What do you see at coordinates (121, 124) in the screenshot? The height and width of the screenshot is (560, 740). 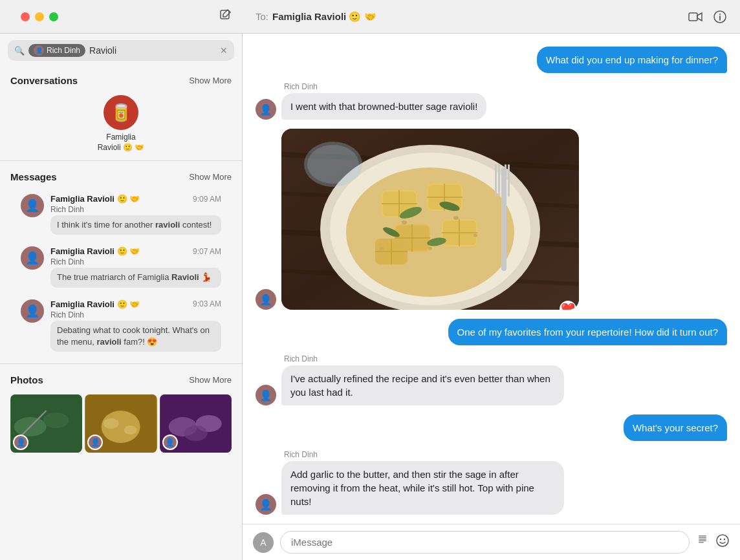 I see `conversation-item-famiglia: 🥫 FamigliaRavioli 🙂 🤝` at bounding box center [121, 124].